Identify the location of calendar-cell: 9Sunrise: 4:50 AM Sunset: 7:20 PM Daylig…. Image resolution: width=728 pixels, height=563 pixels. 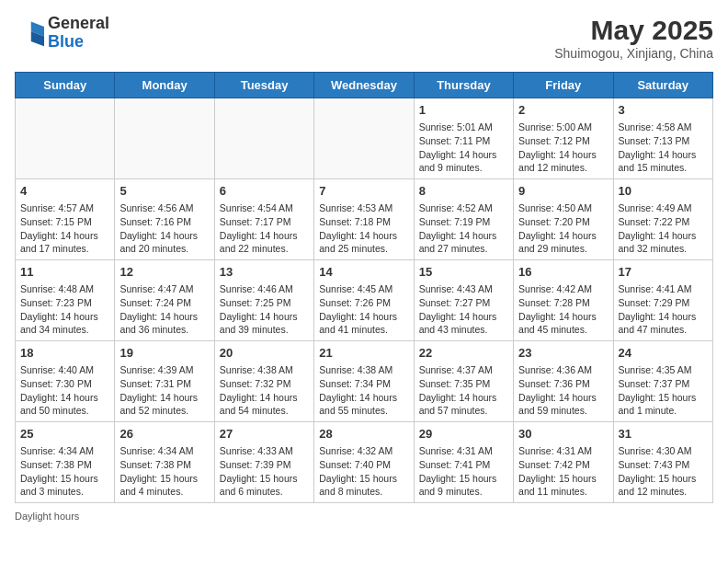
(563, 220).